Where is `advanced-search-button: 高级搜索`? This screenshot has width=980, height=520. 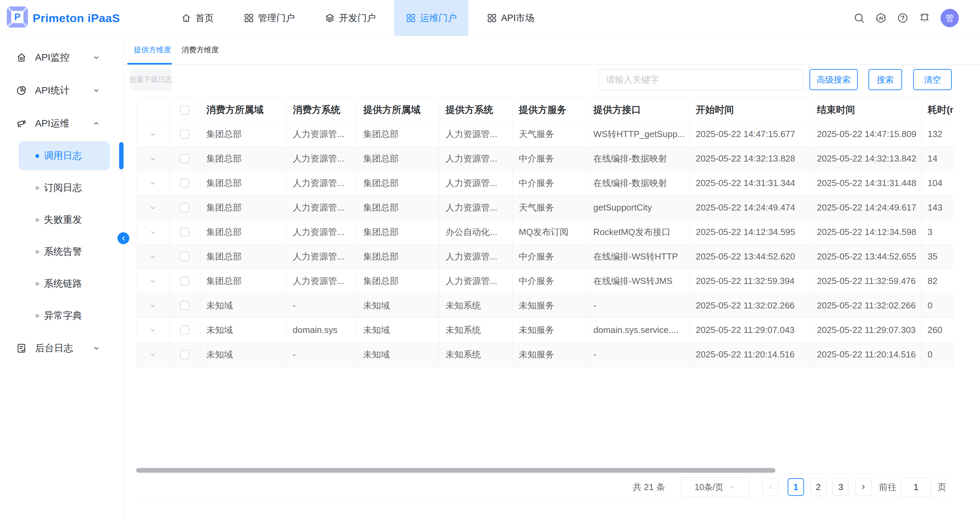
advanced-search-button: 高级搜索 is located at coordinates (834, 80).